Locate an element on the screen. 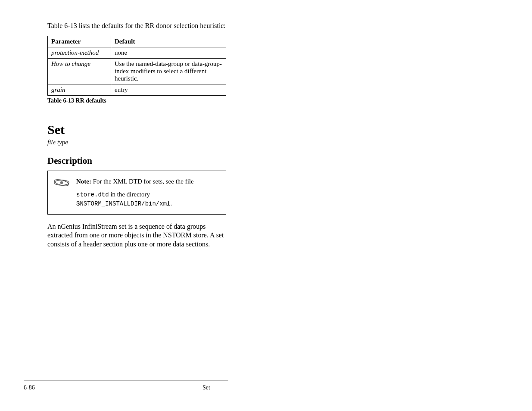 Image resolution: width=532 pixels, height=411 pixels. table-row: protection-method none is located at coordinates (137, 53).